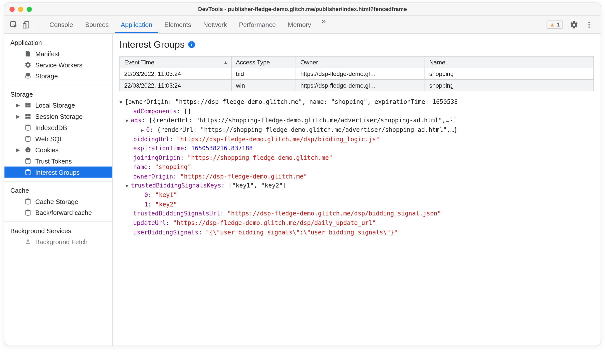 The width and height of the screenshot is (605, 364). Describe the element at coordinates (58, 139) in the screenshot. I see `sidebar-item-websql: Web SQL` at that location.